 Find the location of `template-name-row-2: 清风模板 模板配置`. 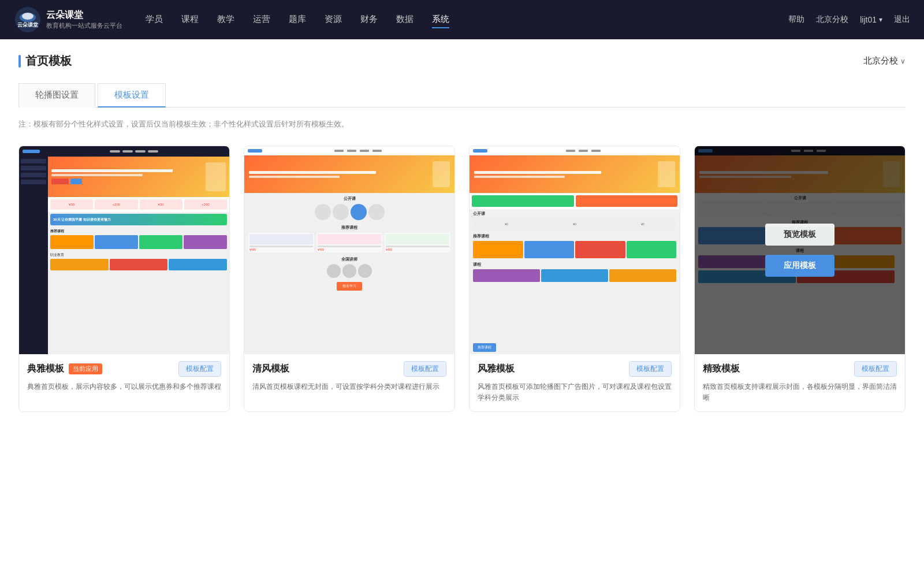

template-name-row-2: 清风模板 模板配置 is located at coordinates (349, 369).